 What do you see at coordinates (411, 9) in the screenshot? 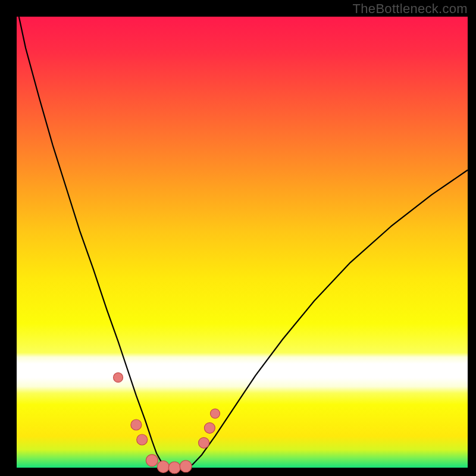
I see `watermark-label: TheBottleneck.com` at bounding box center [411, 9].